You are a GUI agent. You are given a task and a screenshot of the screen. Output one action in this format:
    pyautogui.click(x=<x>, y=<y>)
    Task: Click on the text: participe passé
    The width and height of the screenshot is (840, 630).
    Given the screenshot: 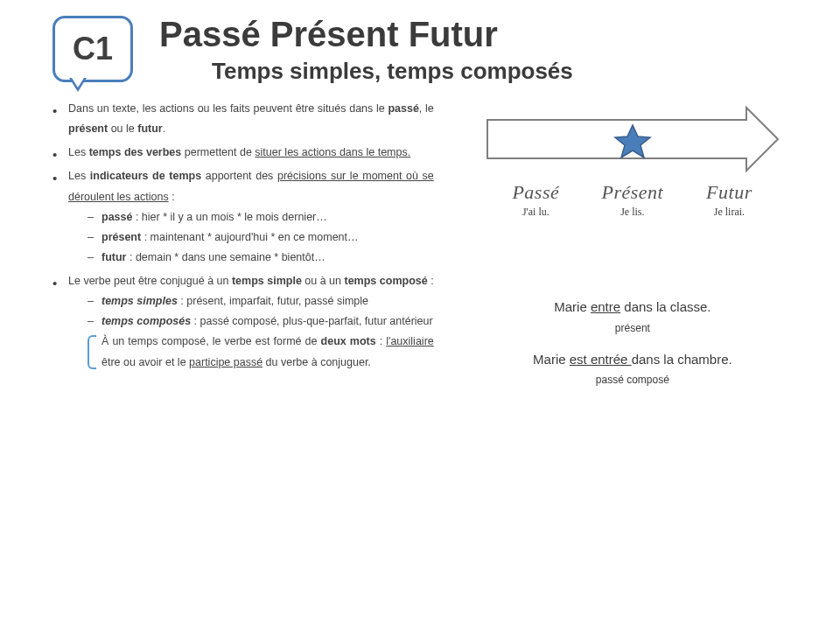 What is the action you would take?
    pyautogui.click(x=226, y=362)
    